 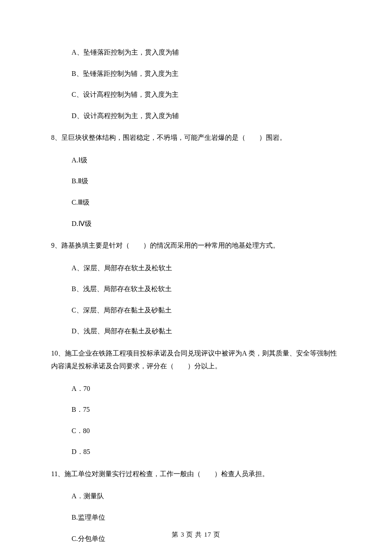 I want to click on q11-option-b: B.监理单位, so click(x=196, y=517).